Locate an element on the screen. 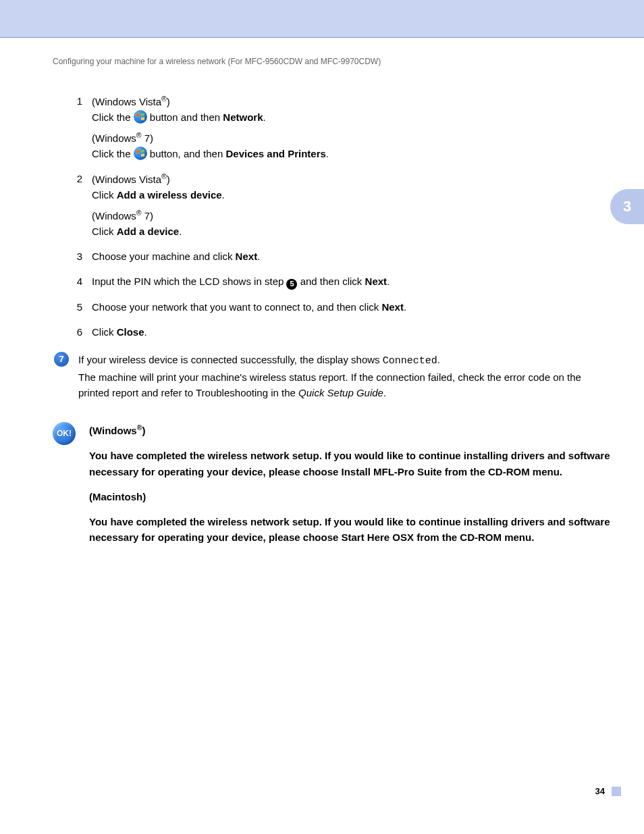 The image size is (644, 834). top-bar is located at coordinates (322, 19).